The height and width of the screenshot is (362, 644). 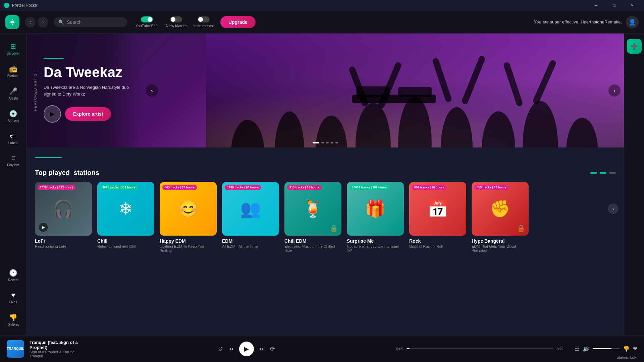 I want to click on station-card-lofi: 🎧 2628 tracks | 112 hours ▶ LoFi Head bo…, so click(x=63, y=217).